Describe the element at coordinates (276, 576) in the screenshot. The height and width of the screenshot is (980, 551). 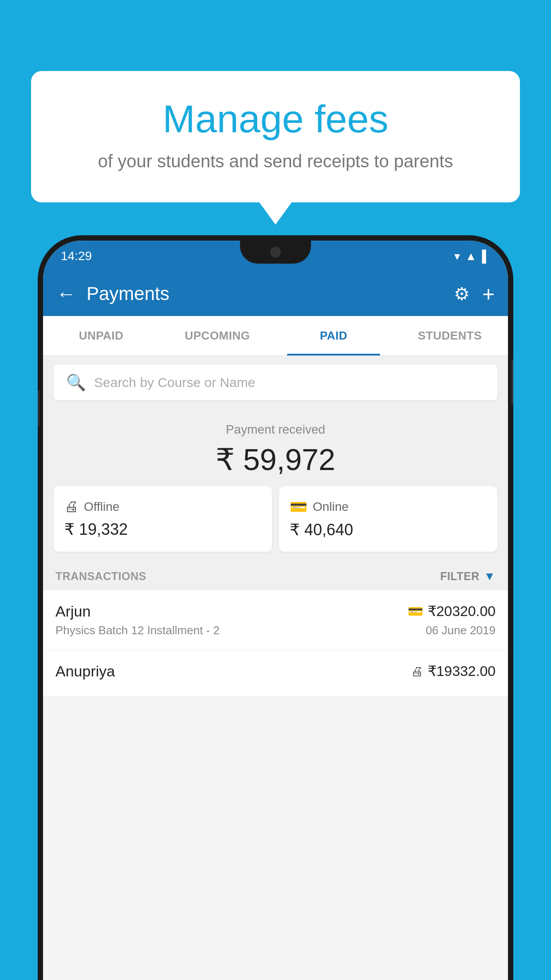
I see `transactions-header: TRANSACTIONS FILTER ▼` at that location.